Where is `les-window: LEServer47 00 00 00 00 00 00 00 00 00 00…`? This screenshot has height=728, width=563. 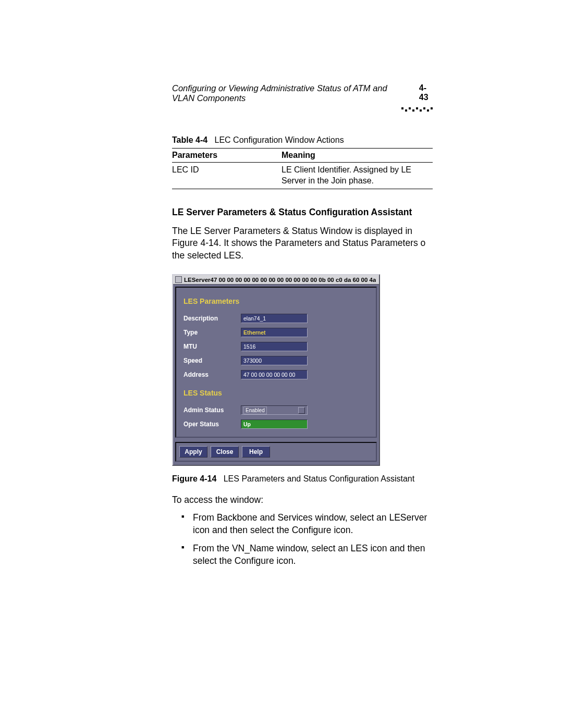
les-window: LEServer47 00 00 00 00 00 00 00 00 00 00… is located at coordinates (276, 370).